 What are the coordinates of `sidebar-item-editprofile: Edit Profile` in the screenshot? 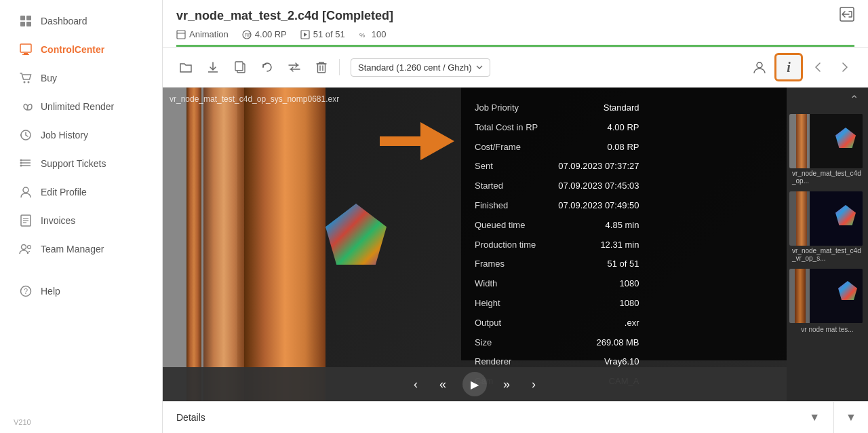 It's located at (81, 192).